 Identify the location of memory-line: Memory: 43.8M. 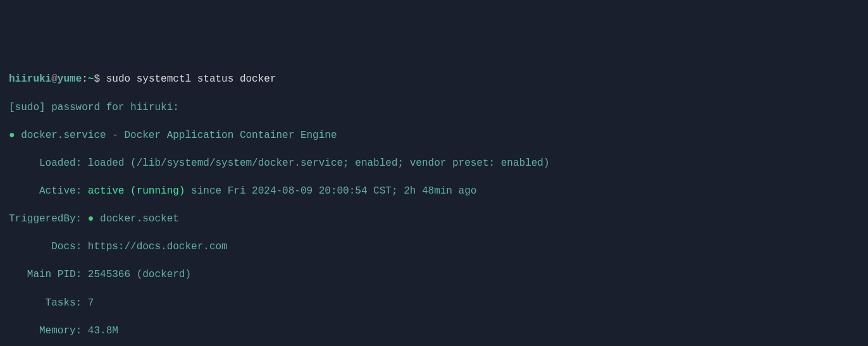
(434, 331).